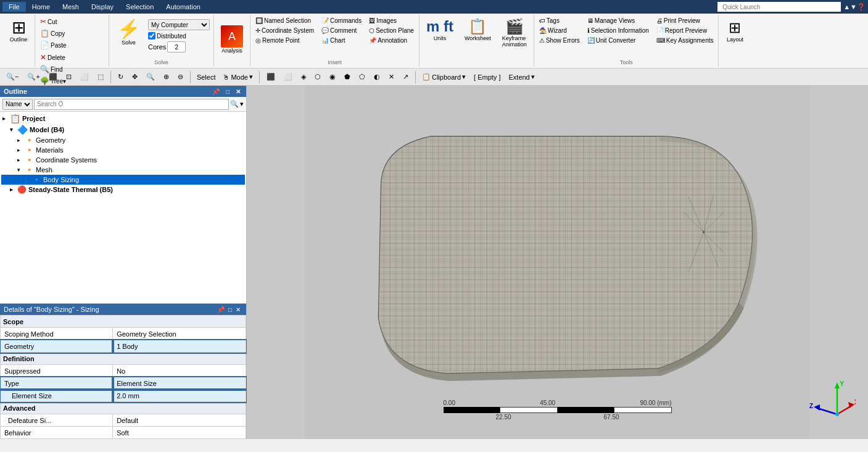  What do you see at coordinates (685, 41) in the screenshot?
I see `key-assignments-button: ⌨ Key Assignments` at bounding box center [685, 41].